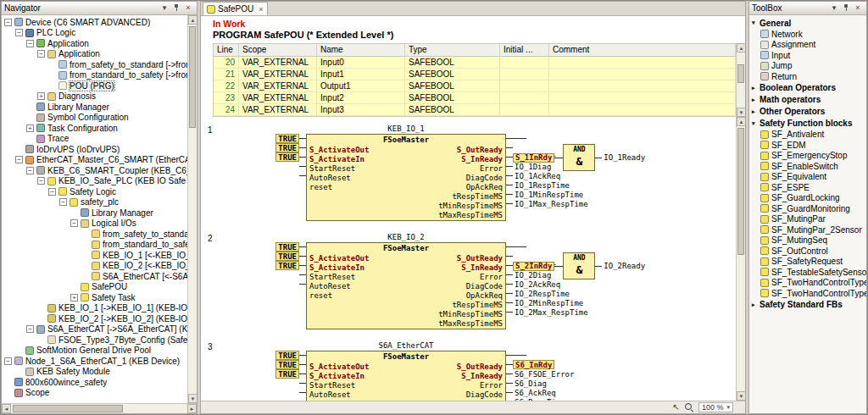  Describe the element at coordinates (624, 158) in the screenshot. I see `operand-label: IO_1Ready` at that location.